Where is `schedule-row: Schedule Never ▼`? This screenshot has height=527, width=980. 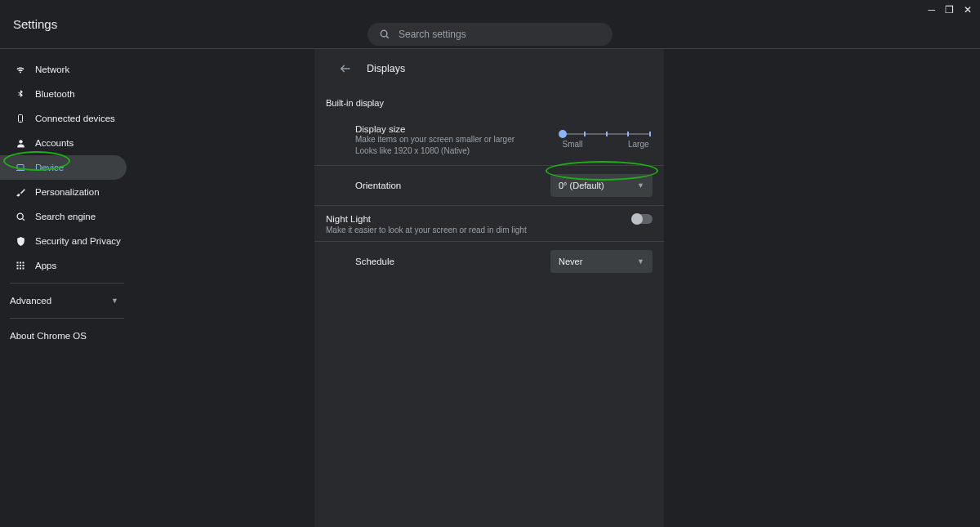 schedule-row: Schedule Never ▼ is located at coordinates (489, 261).